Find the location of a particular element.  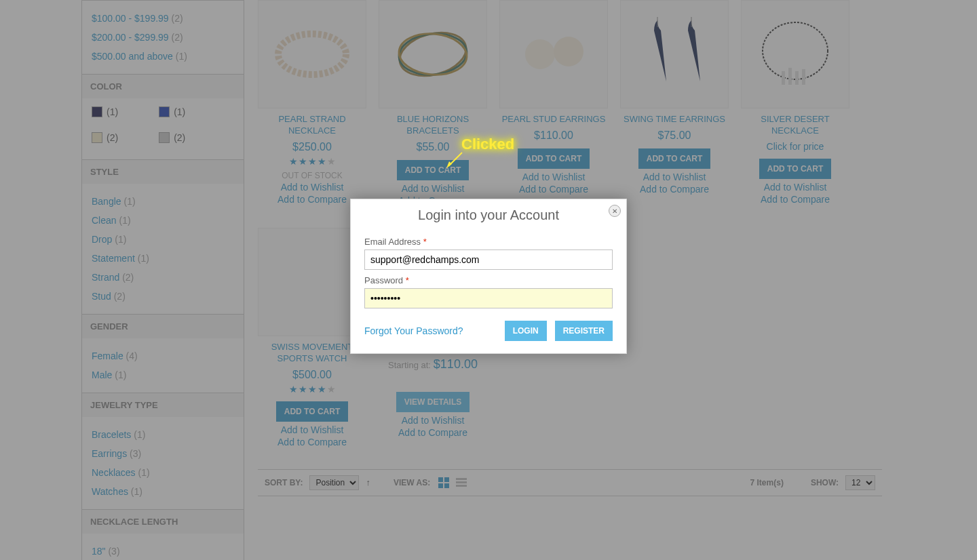

register-button: REGISTER is located at coordinates (583, 331).